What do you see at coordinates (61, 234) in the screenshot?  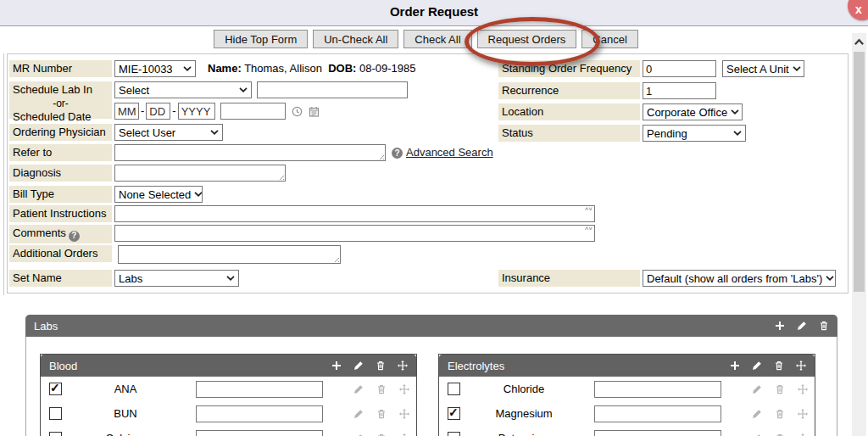 I see `comments-label: Comments?` at bounding box center [61, 234].